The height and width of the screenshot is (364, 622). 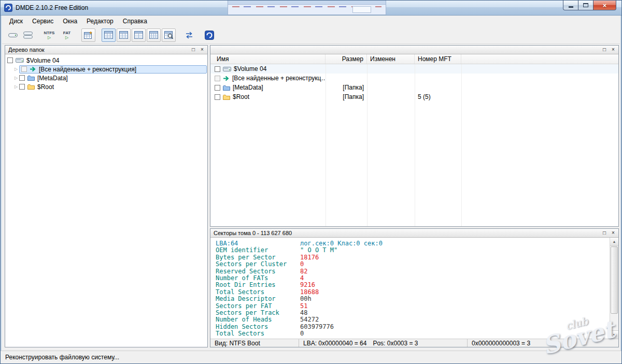 I want to click on scroll-down-icon: ▼, so click(x=614, y=334).